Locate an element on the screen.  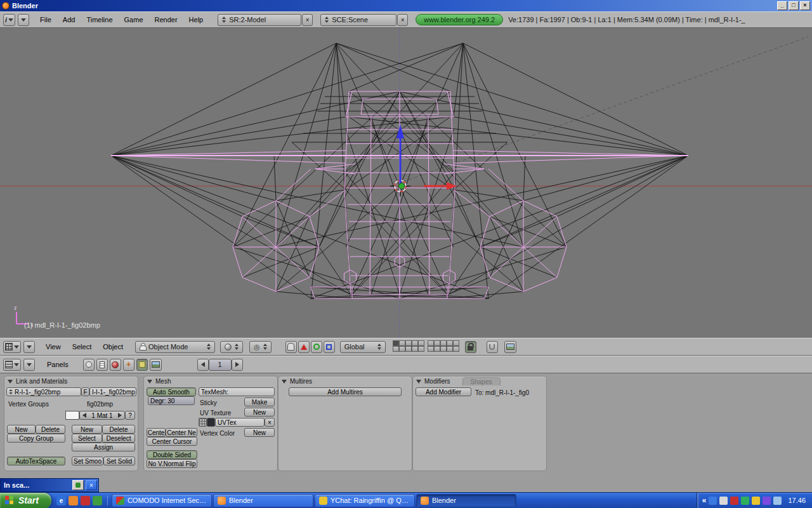
menu-file: File is located at coordinates (46, 20).